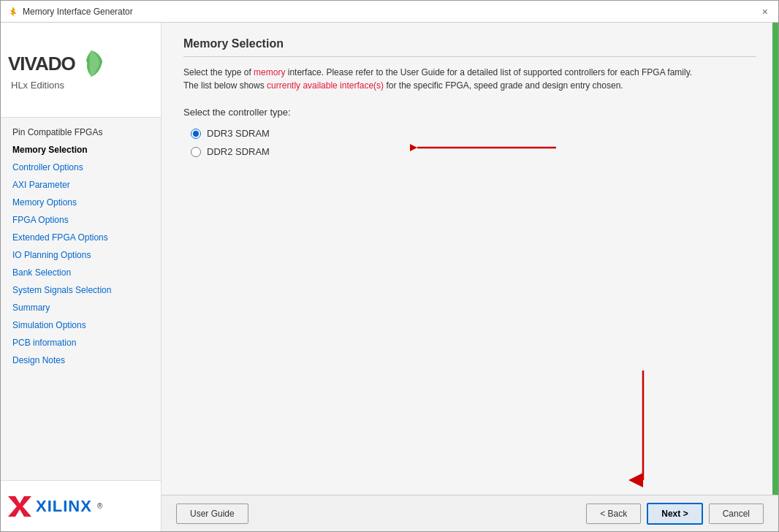 This screenshot has height=532, width=779. I want to click on ddr2-label: DDR2 SDRAM, so click(238, 152).